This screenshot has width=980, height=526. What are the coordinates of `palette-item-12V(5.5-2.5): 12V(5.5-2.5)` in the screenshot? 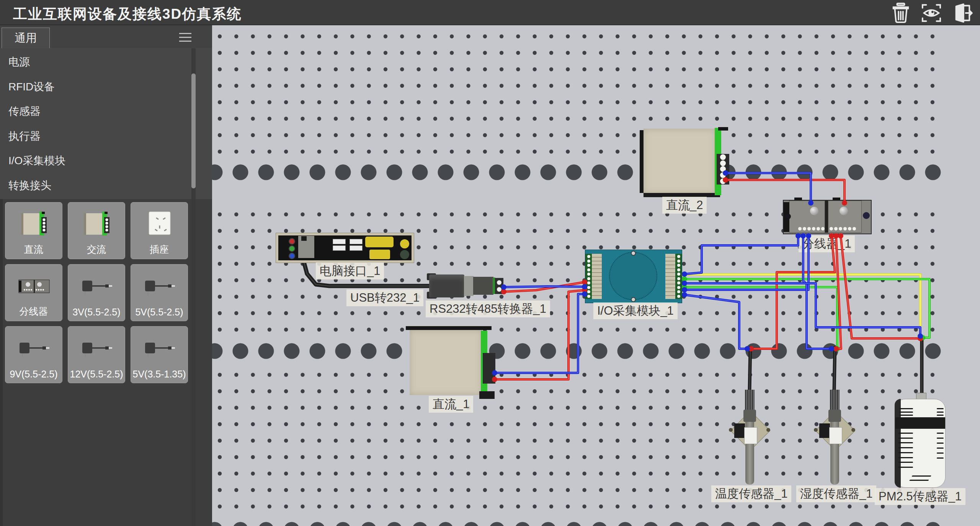 It's located at (96, 354).